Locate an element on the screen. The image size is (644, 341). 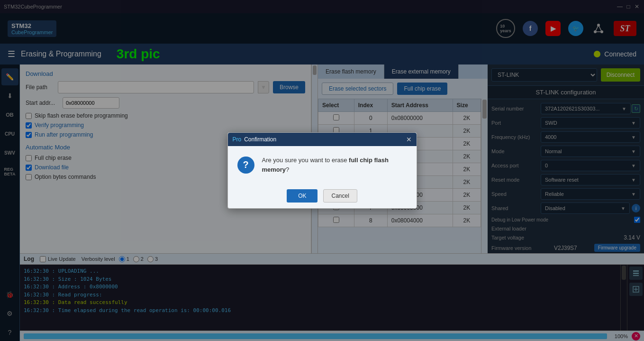
dialog-title-icon: Pro is located at coordinates (237, 139).